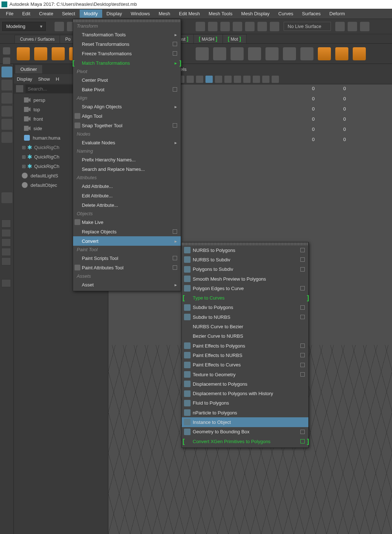 Image resolution: width=392 pixels, height=534 pixels. I want to click on rotate-tool, so click(7, 124).